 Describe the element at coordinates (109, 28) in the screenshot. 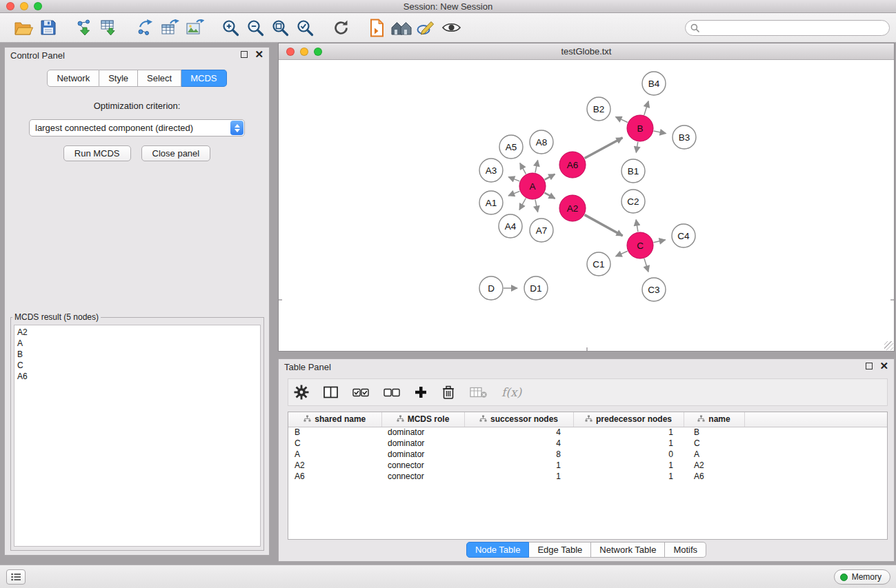

I see `import-table-icon` at that location.